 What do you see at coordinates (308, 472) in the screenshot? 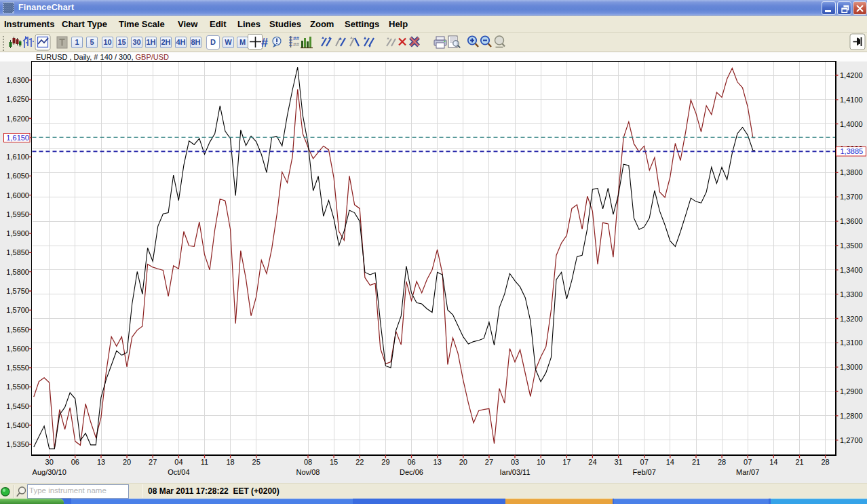
I see `svg-text: Nov/08` at bounding box center [308, 472].